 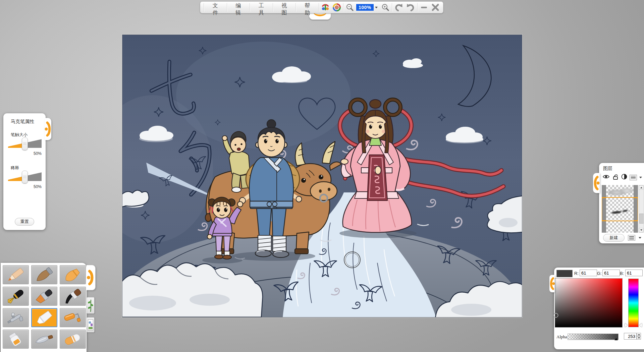 I want to click on scrollbar-thumb, so click(x=641, y=219).